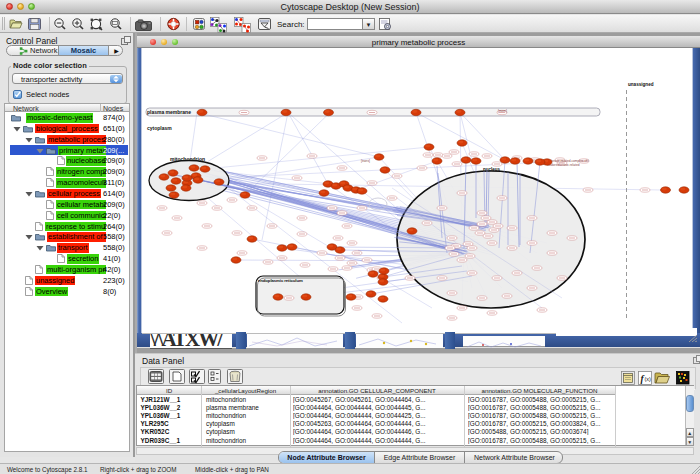 The image size is (700, 474). What do you see at coordinates (564, 165) in the screenshot?
I see `svg-text: oxidoreductase-related` at bounding box center [564, 165].